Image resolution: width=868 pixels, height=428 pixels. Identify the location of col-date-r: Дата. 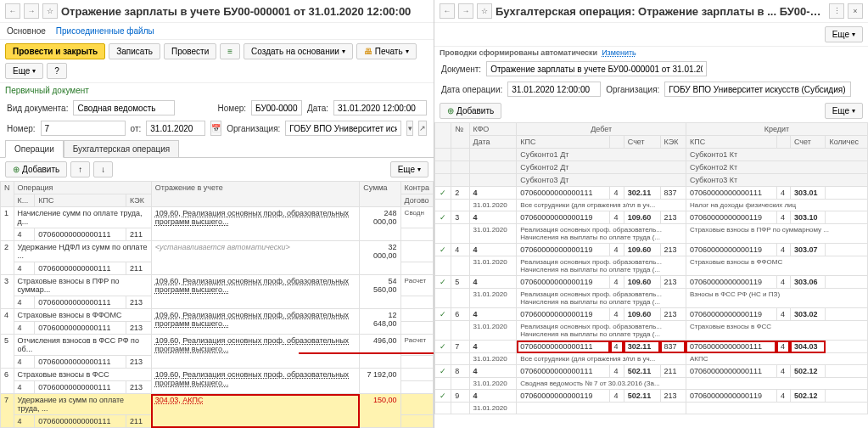
(493, 143).